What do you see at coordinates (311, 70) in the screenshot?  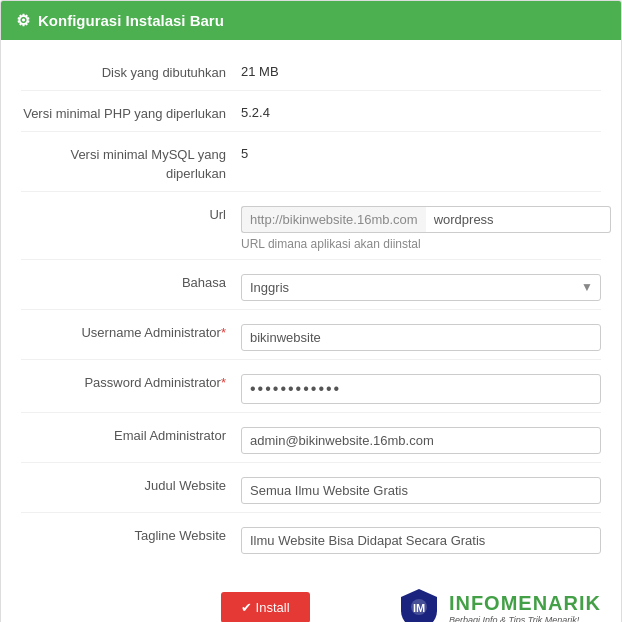 I see `field-disk: Disk yang dibutuhkan 21 MB` at bounding box center [311, 70].